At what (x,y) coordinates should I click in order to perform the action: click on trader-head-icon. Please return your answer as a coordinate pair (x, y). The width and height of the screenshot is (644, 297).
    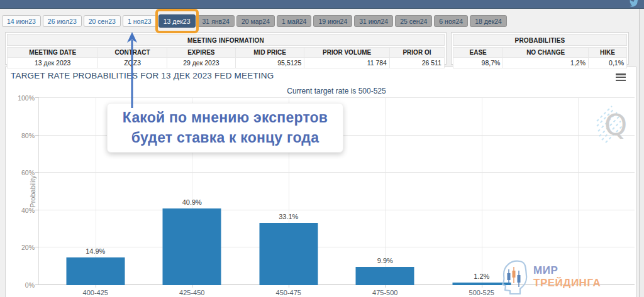
    Looking at the image, I should click on (514, 277).